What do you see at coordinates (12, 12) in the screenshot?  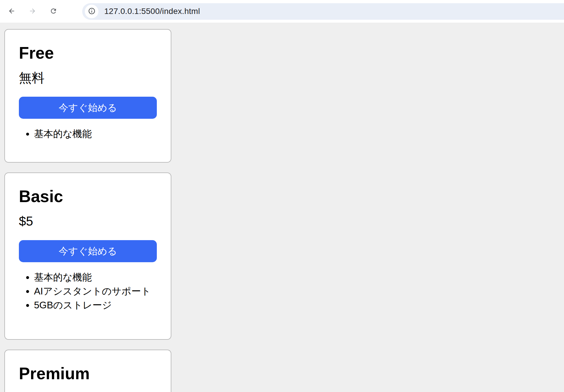 I see `back-arrow-icon` at bounding box center [12, 12].